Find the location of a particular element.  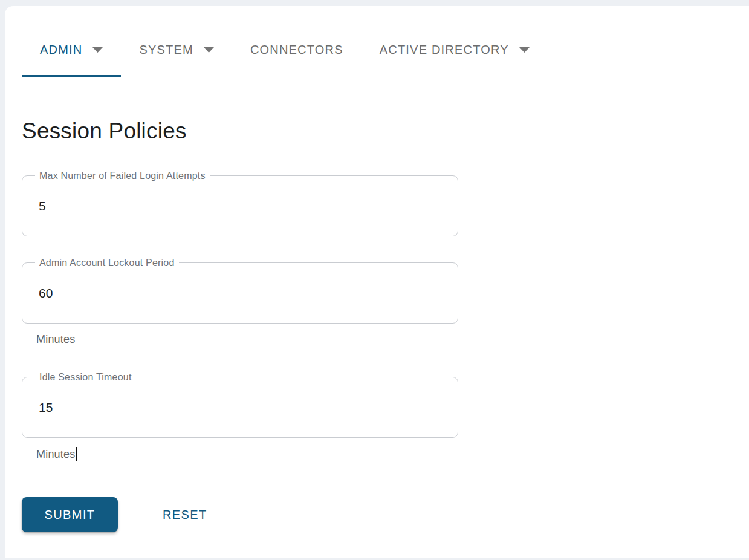

tab-connectors-label: CONNECTORS is located at coordinates (297, 50).